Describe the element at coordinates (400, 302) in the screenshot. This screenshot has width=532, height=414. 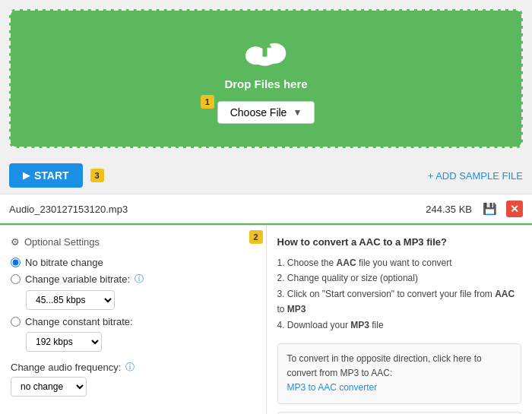
I see `step-3: 3. Click on "Start conversion" to conver…` at that location.